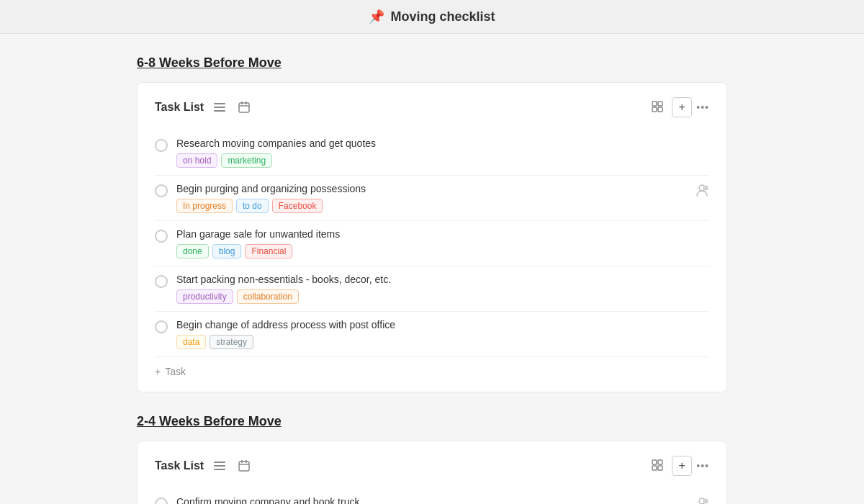 The image size is (864, 504). What do you see at coordinates (268, 297) in the screenshot?
I see `tag-collaboration: collaboration` at bounding box center [268, 297].